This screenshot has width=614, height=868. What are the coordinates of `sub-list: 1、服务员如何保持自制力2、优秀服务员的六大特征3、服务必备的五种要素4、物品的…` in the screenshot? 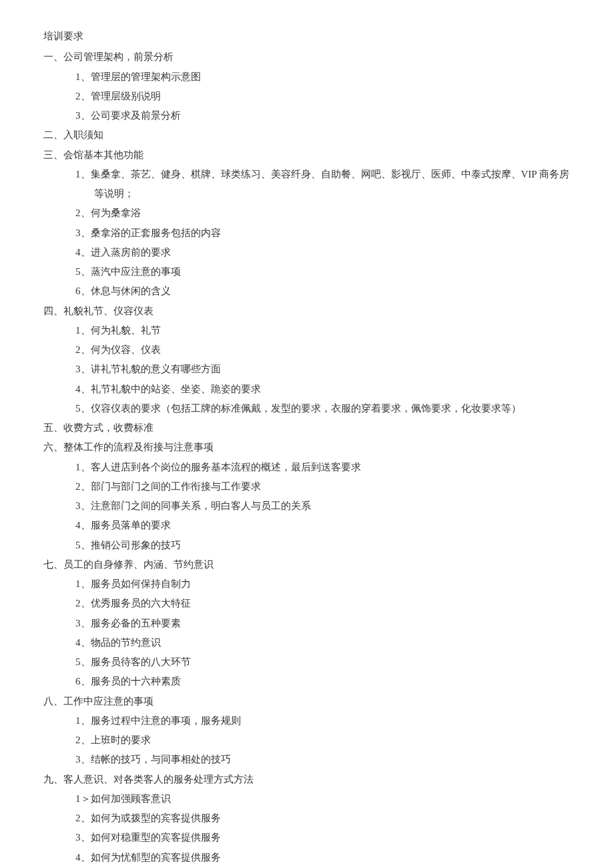 It's located at (307, 633).